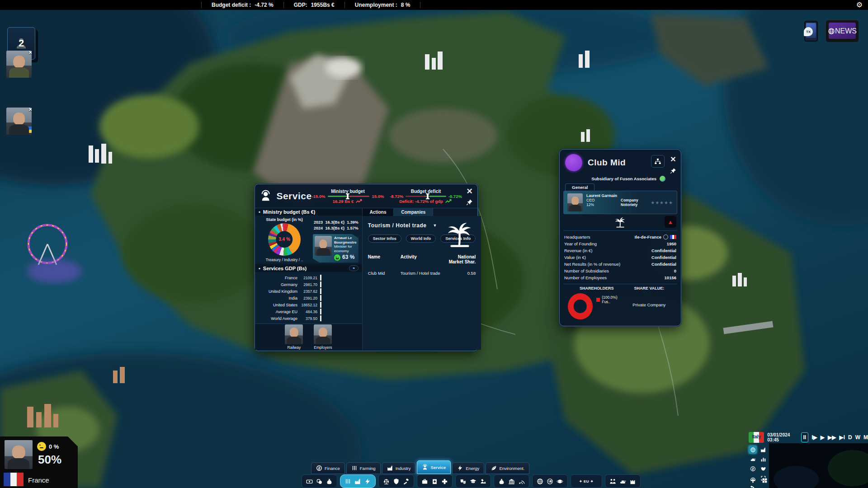 The height and width of the screenshot is (488, 868). I want to click on stats-icon, so click(763, 459).